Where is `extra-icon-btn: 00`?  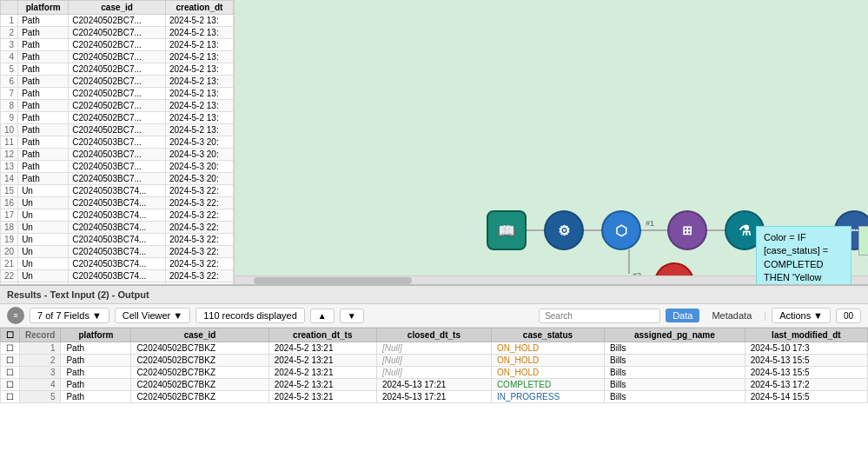 extra-icon-btn: 00 is located at coordinates (848, 316).